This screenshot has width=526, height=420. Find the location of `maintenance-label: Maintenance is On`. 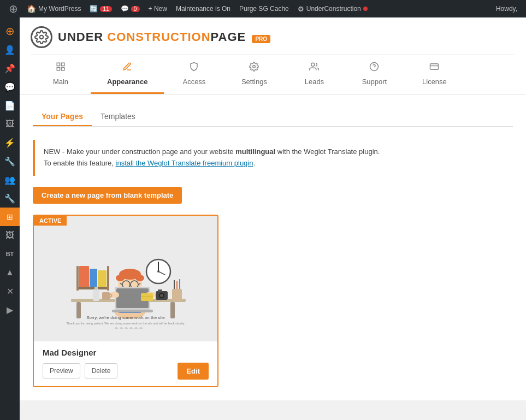

maintenance-label: Maintenance is On is located at coordinates (203, 9).